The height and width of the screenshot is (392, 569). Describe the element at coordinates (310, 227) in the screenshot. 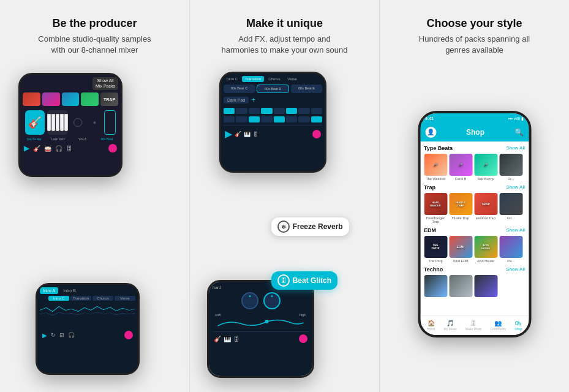

I see `freeze-reverb-tooltip: ❄ Freeze Reverb` at that location.